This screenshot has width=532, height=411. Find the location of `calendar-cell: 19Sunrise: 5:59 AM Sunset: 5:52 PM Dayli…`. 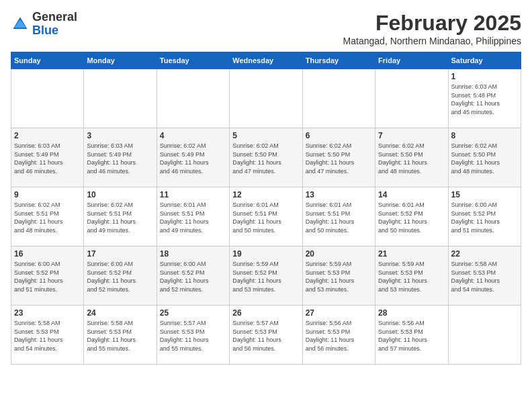

calendar-cell: 19Sunrise: 5:59 AM Sunset: 5:52 PM Dayli… is located at coordinates (266, 276).